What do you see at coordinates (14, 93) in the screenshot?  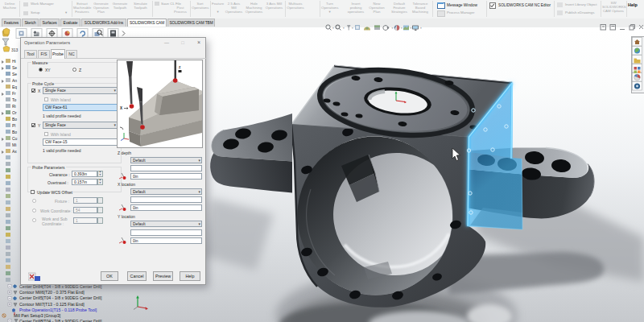 I see `svg-text: Fr` at bounding box center [14, 93].